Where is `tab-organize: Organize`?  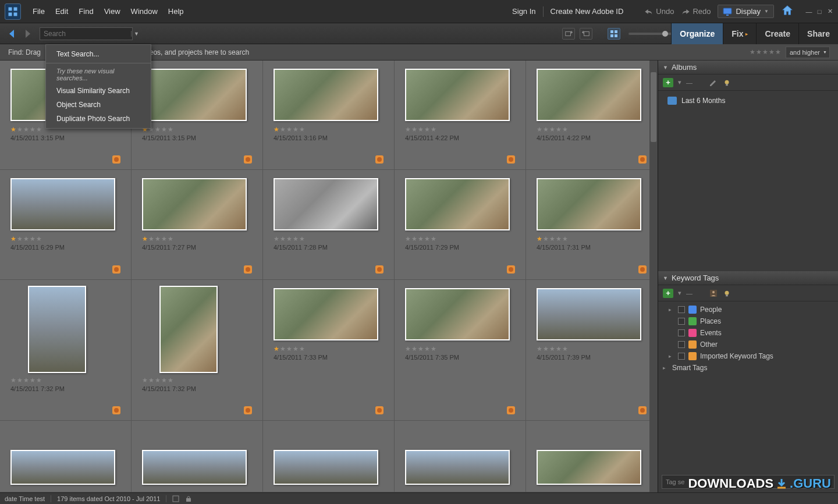 tab-organize: Organize is located at coordinates (697, 34).